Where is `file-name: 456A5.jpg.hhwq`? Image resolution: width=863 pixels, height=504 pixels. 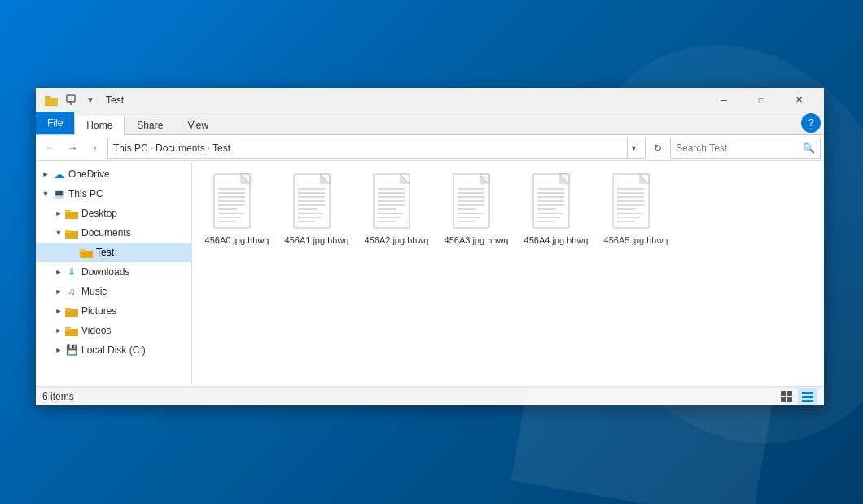 file-name: 456A5.jpg.hhwq is located at coordinates (637, 240).